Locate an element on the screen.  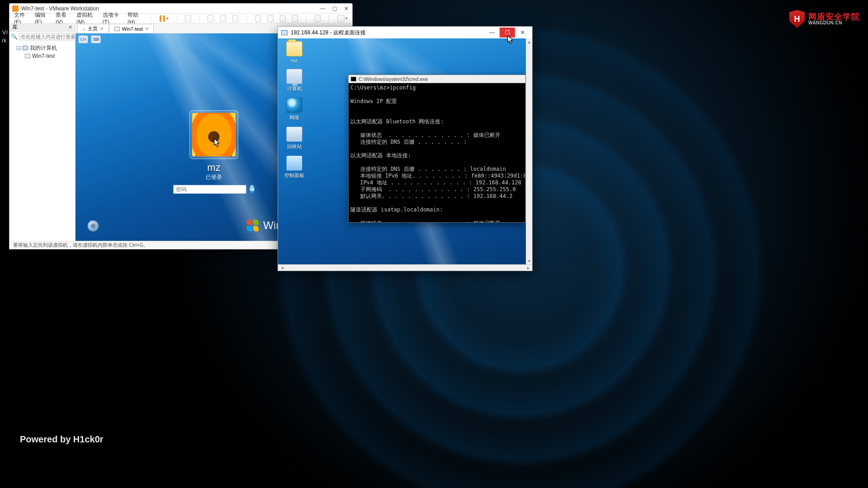
desktop-icon-computer: 计算机 is located at coordinates (294, 80).